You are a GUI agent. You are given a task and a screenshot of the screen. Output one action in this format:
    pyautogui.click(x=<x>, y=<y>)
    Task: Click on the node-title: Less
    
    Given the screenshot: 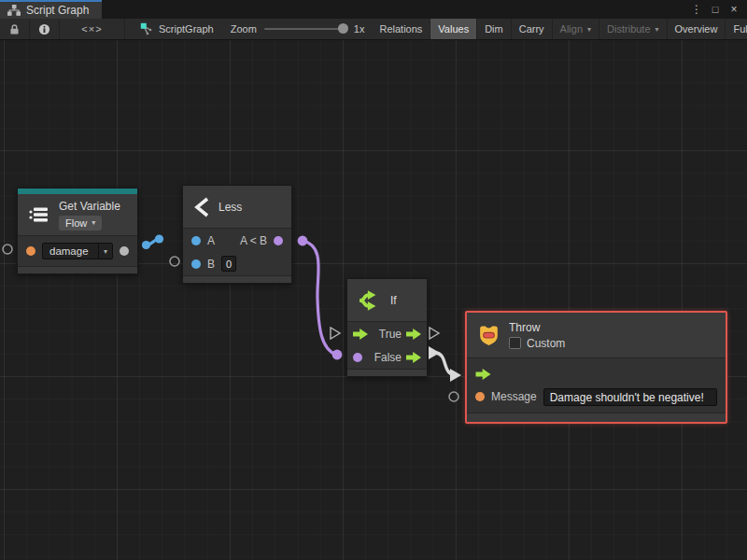 What is the action you would take?
    pyautogui.click(x=230, y=207)
    